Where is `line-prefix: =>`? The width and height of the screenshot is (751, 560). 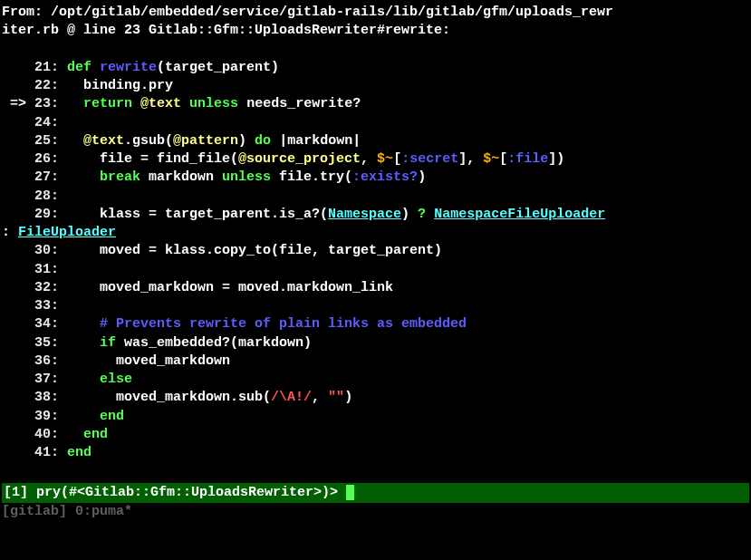
line-prefix: => is located at coordinates (18, 103).